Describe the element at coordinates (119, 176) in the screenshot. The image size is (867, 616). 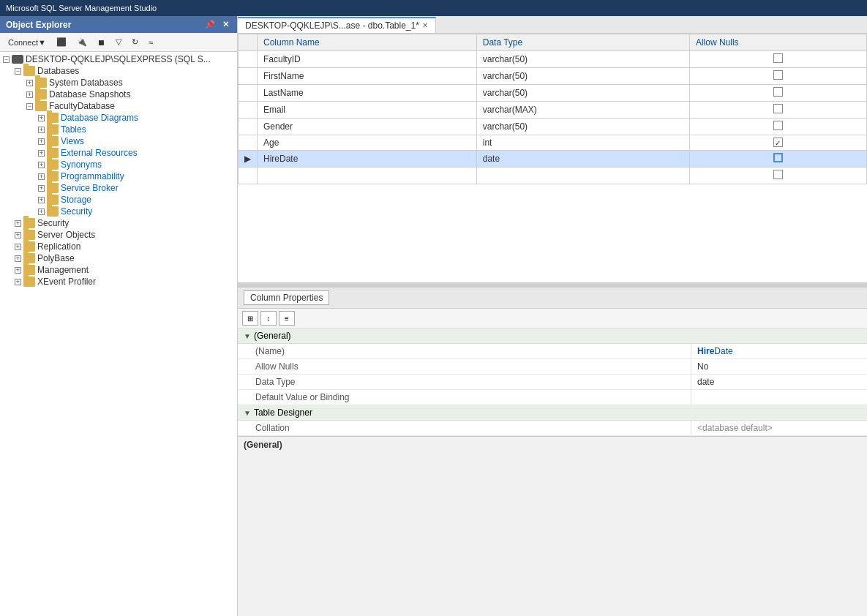
I see `tree-item-programmability: + Programmability` at that location.